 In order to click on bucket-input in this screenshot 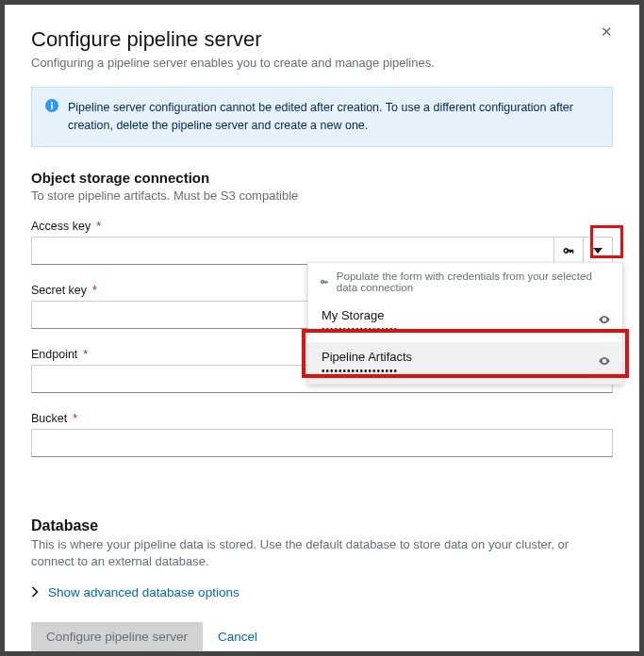, I will do `click(322, 443)`.